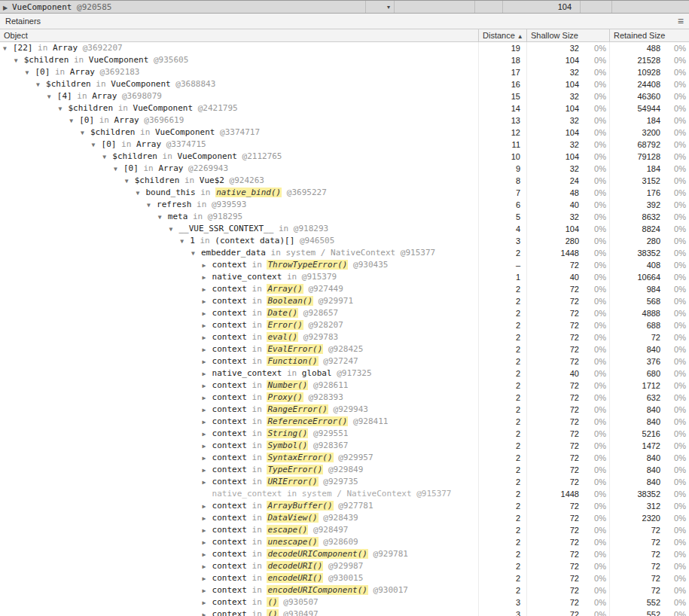 Image resolution: width=689 pixels, height=616 pixels. I want to click on table-row: ▼$children in VueComponent @935605 18 10…, so click(345, 60).